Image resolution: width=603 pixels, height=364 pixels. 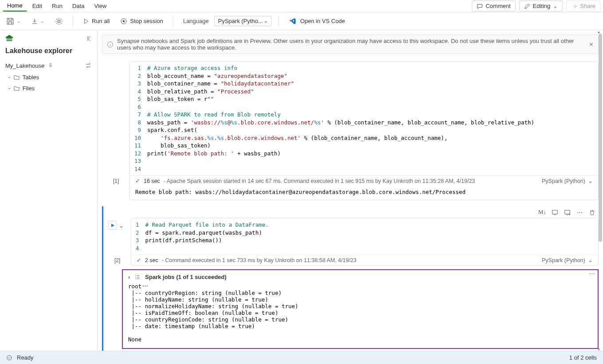 What do you see at coordinates (110, 44) in the screenshot?
I see `info-icon` at bounding box center [110, 44].